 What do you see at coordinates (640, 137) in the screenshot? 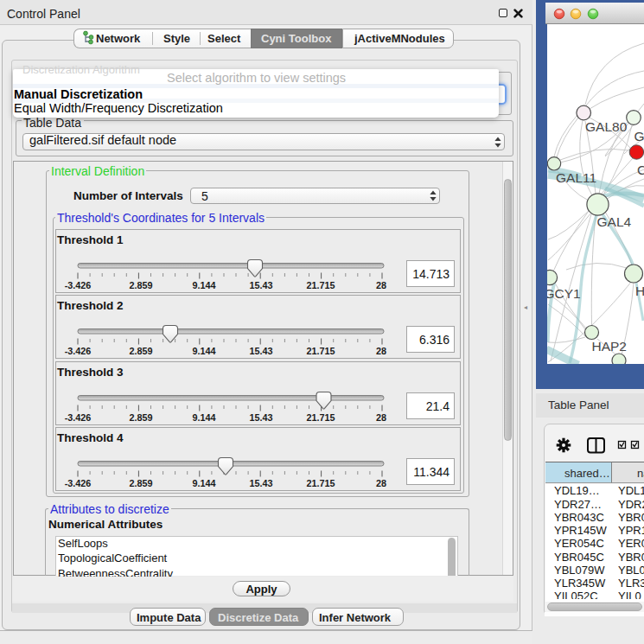
I see `svg-text: GA` at bounding box center [640, 137].